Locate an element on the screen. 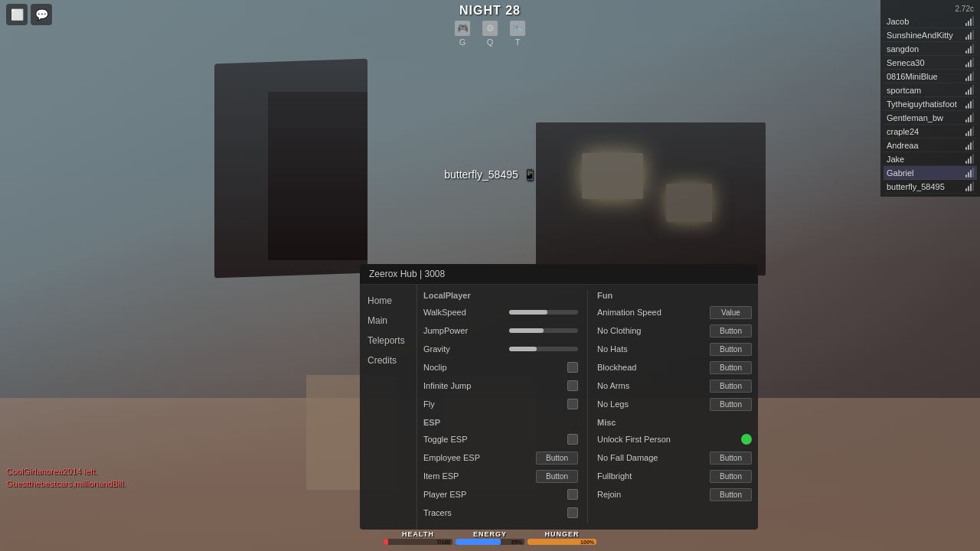  rejoin-button: Button is located at coordinates (730, 494).